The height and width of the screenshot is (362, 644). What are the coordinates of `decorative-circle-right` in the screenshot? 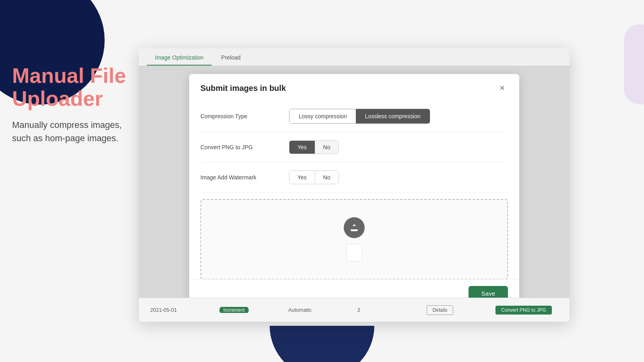 It's located at (634, 64).